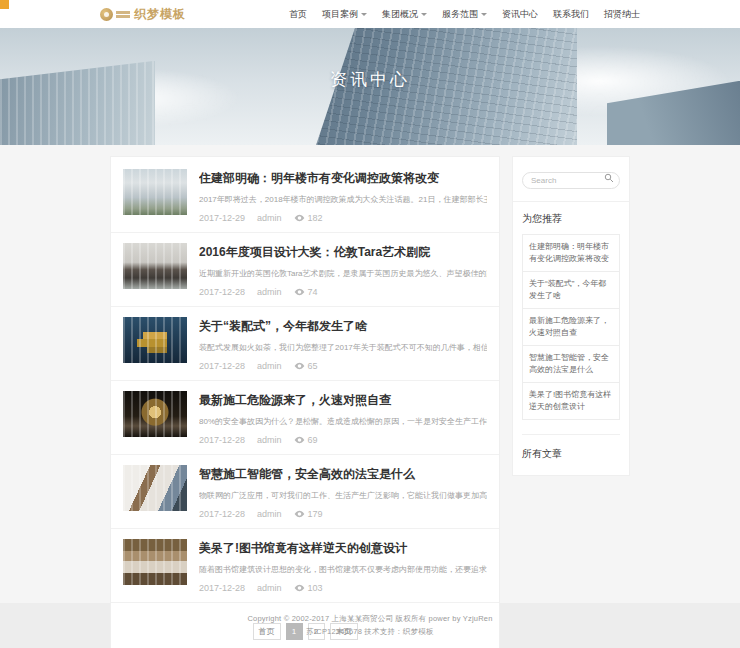  What do you see at coordinates (370, 632) in the screenshot?
I see `icp-text: 苏ICP12345678 技术支持：织梦模板` at bounding box center [370, 632].